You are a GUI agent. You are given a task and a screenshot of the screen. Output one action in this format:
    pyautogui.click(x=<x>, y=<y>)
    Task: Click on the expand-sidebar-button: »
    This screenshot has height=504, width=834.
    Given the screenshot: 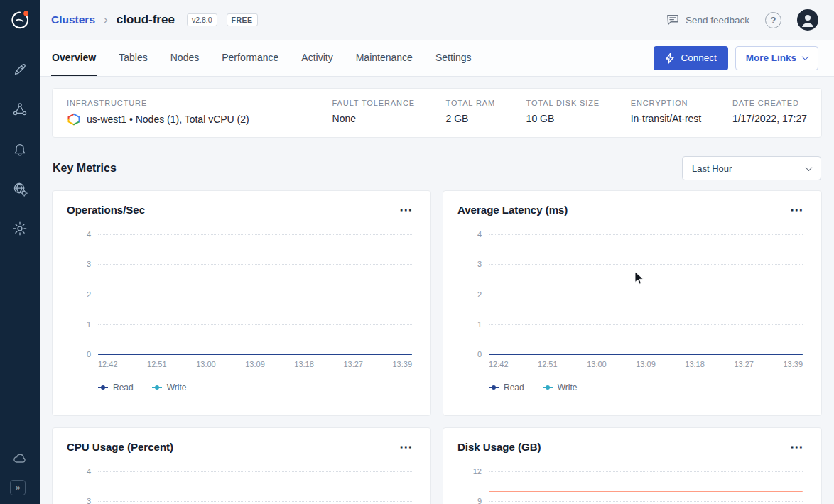 What is the action you would take?
    pyautogui.click(x=18, y=488)
    